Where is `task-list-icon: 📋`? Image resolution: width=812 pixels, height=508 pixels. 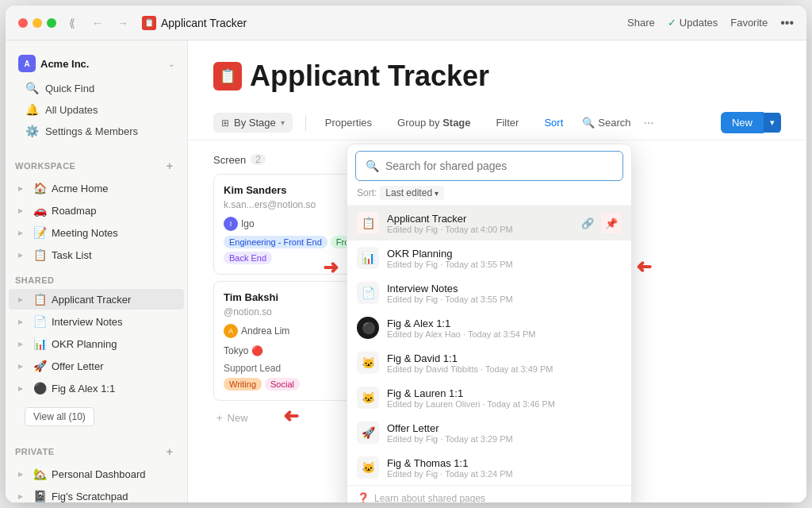
task-list-icon: 📋 is located at coordinates (40, 255).